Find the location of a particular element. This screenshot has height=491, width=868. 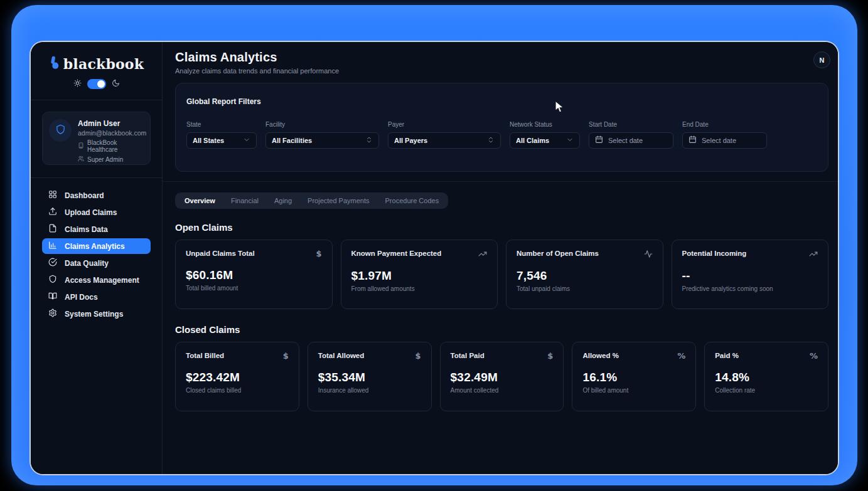

payer-select-value: All Payers is located at coordinates (441, 140).